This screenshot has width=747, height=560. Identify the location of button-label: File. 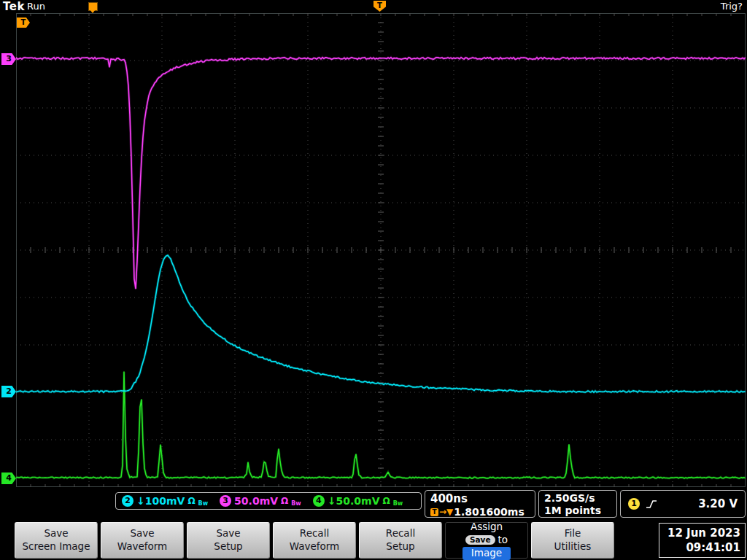
(573, 534).